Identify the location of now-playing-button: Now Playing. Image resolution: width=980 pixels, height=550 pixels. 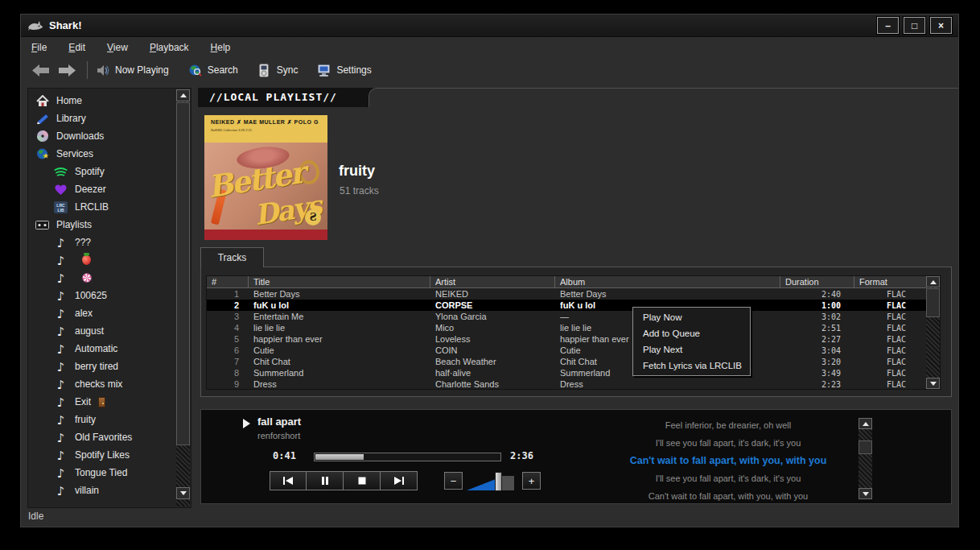
(132, 71).